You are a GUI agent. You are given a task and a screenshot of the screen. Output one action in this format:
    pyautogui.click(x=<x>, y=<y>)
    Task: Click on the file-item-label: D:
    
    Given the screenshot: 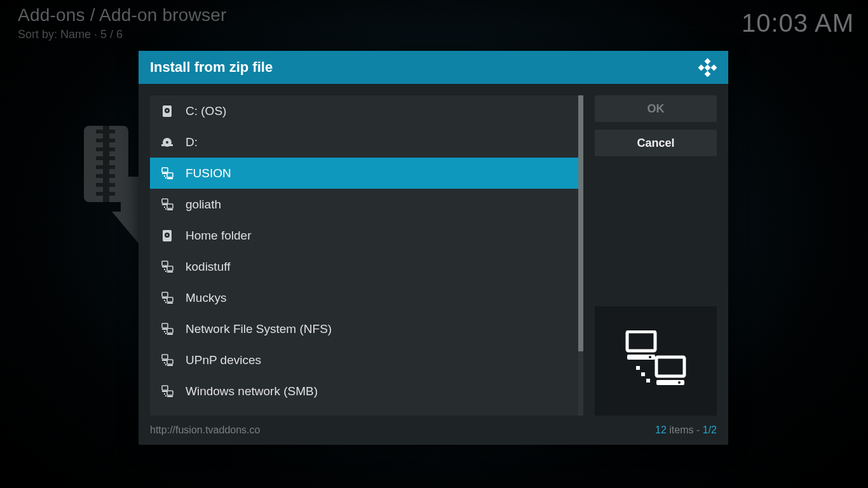 What is the action you would take?
    pyautogui.click(x=192, y=142)
    